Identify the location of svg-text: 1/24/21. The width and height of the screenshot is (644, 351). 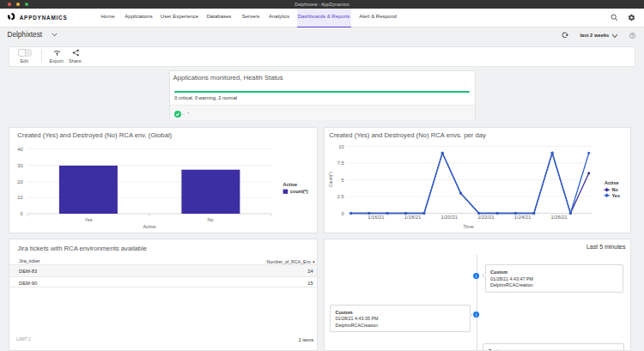
(522, 217).